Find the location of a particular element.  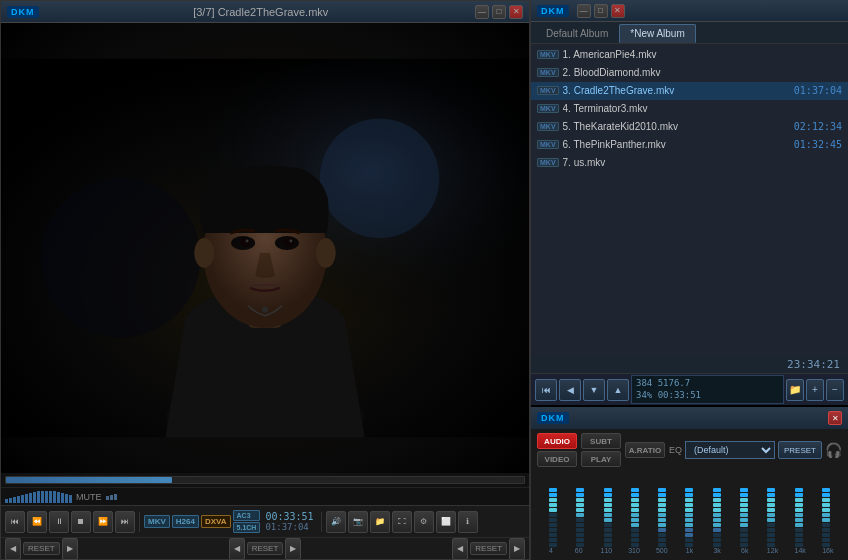

tab-default-album: Default Album is located at coordinates (577, 34).